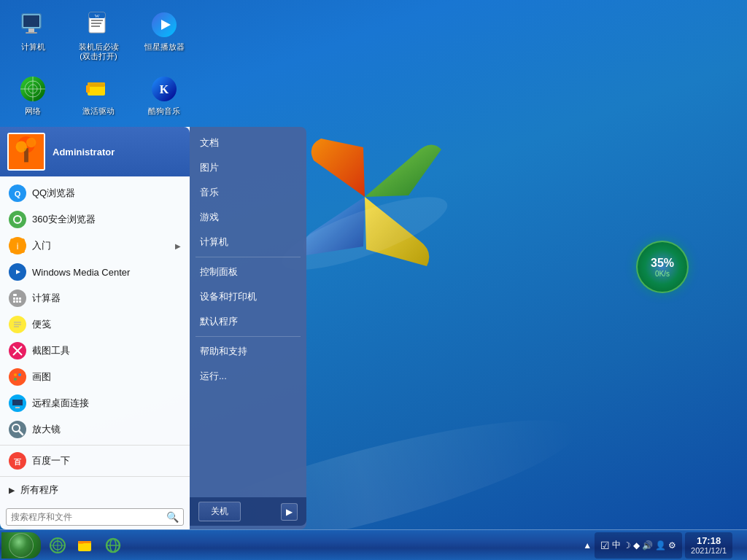 The height and width of the screenshot is (560, 747). What do you see at coordinates (95, 272) in the screenshot?
I see `menu-item-media-center: Windows Media Center` at bounding box center [95, 272].